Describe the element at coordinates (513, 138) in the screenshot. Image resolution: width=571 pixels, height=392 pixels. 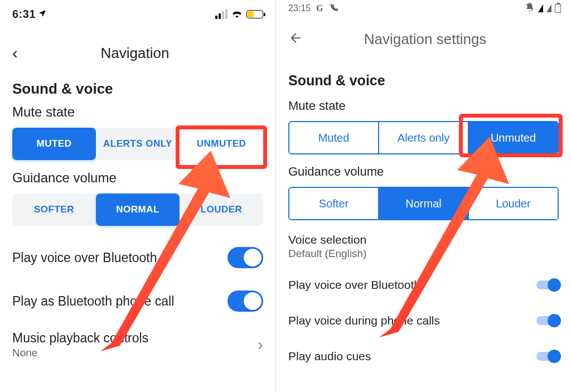
I see `mute-option-unmuted: Unmuted` at that location.